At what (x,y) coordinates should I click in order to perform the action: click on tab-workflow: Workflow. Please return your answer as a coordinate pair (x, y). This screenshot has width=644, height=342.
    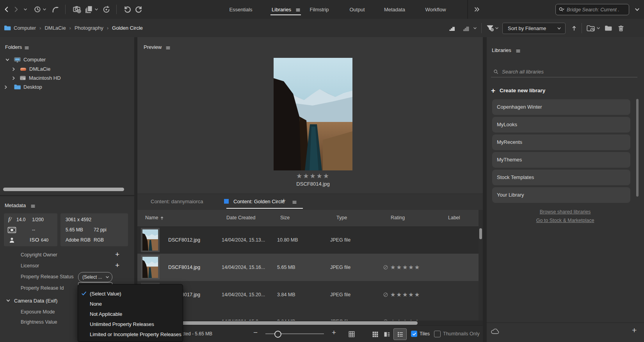
    Looking at the image, I should click on (436, 9).